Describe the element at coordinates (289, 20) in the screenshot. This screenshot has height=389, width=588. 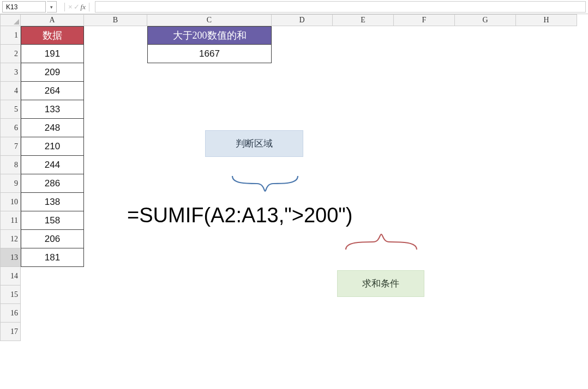
I see `column-headers: ABCDEFGH` at that location.